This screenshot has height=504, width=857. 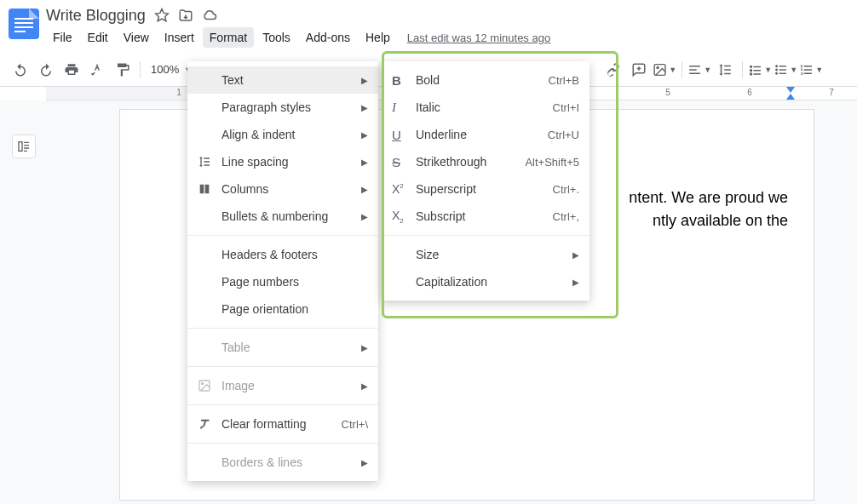 What do you see at coordinates (699, 70) in the screenshot?
I see `align-button: ▼` at bounding box center [699, 70].